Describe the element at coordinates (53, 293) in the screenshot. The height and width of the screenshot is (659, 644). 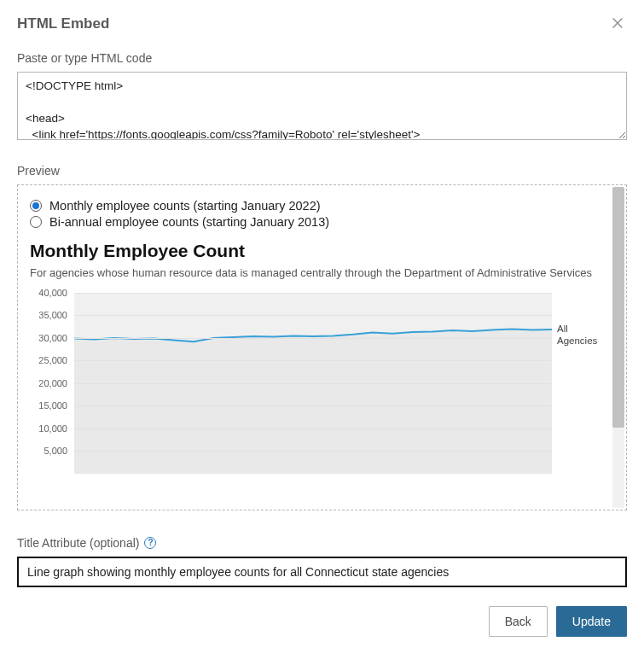
I see `chart-ytick: 40,000` at that location.